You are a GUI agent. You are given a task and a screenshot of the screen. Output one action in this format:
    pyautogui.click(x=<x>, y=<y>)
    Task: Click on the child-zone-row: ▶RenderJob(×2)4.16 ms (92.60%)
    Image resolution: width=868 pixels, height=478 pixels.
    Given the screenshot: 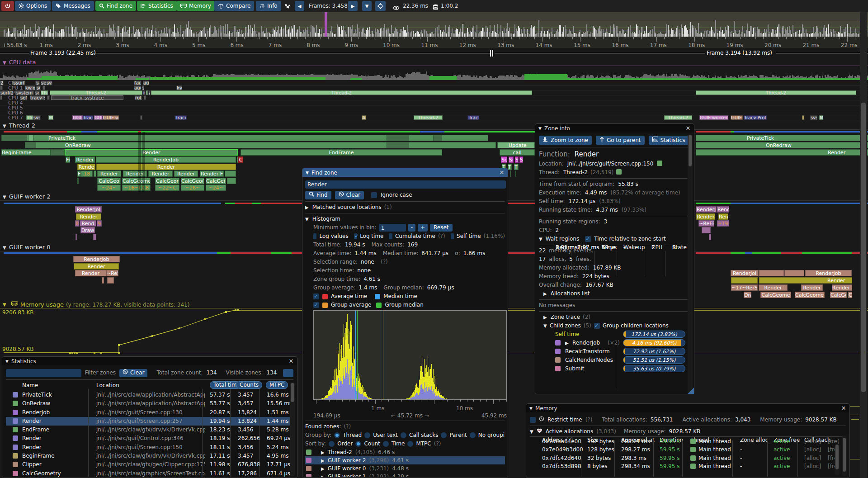 What is the action you would take?
    pyautogui.click(x=615, y=343)
    